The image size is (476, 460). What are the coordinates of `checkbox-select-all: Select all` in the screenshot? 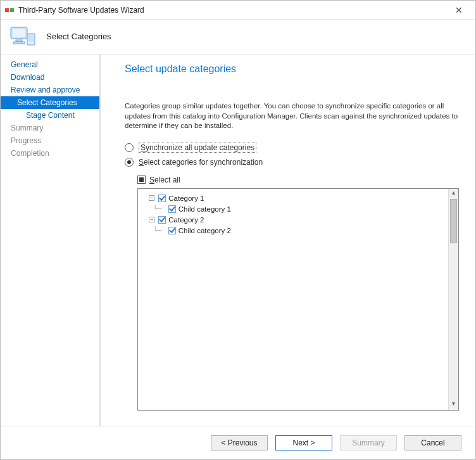 It's located at (298, 180).